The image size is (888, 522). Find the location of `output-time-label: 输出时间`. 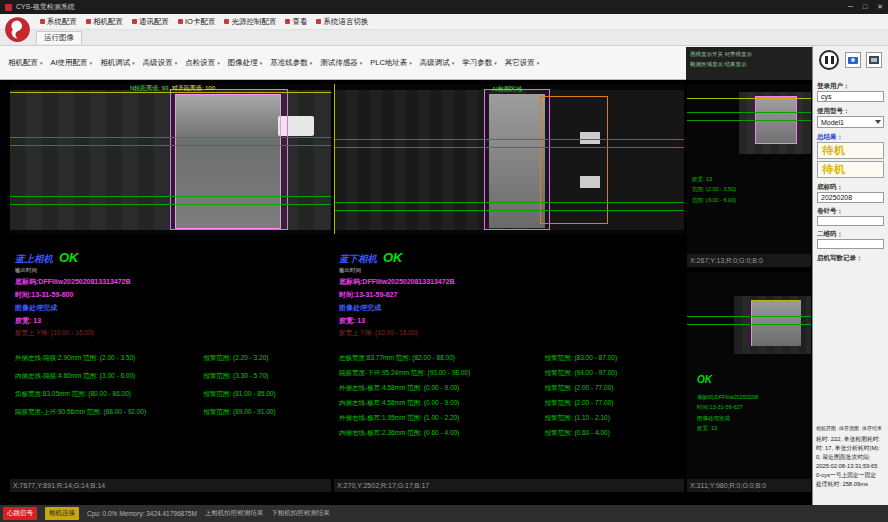

output-time-label: 输出时间 is located at coordinates (172, 270).